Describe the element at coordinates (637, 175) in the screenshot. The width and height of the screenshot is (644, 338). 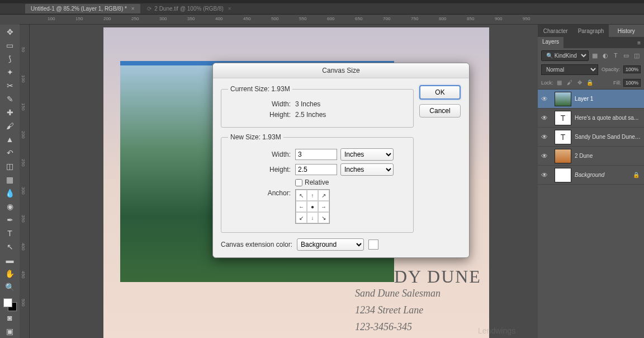
I see `lock-icon: 🔒` at that location.